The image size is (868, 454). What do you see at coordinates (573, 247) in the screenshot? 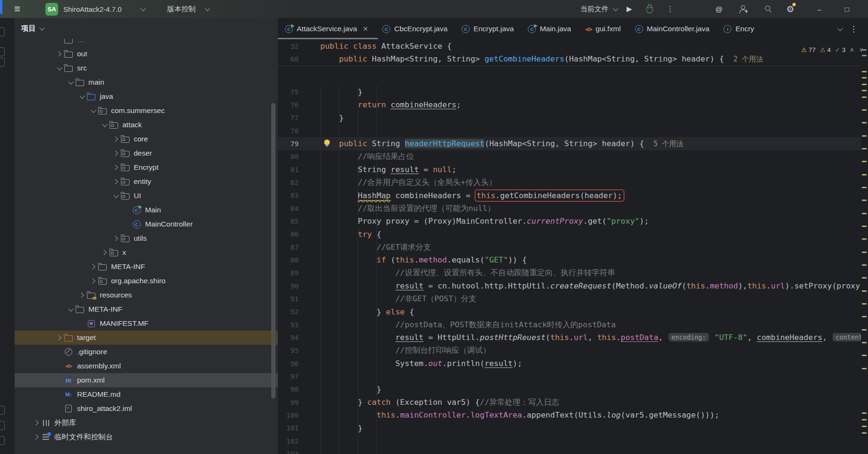
I see `code-line-87: 87 //GET请求分支` at bounding box center [573, 247].